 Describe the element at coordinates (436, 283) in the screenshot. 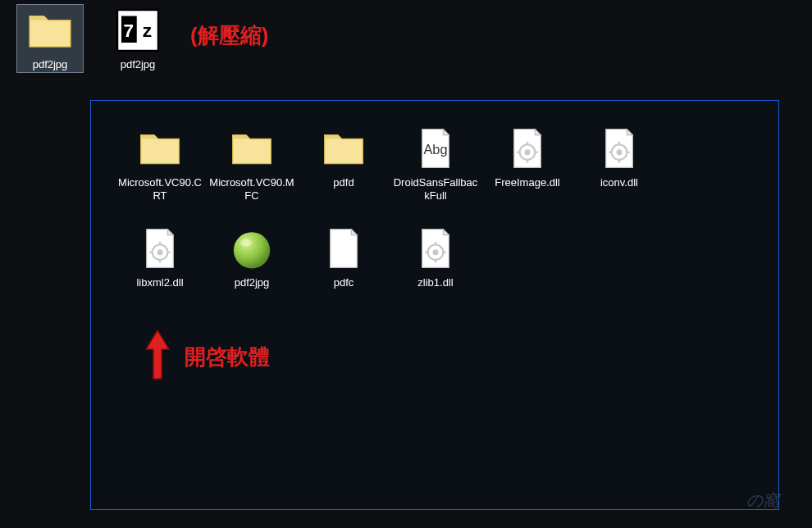

I see `file-label: zlib1.dll` at that location.